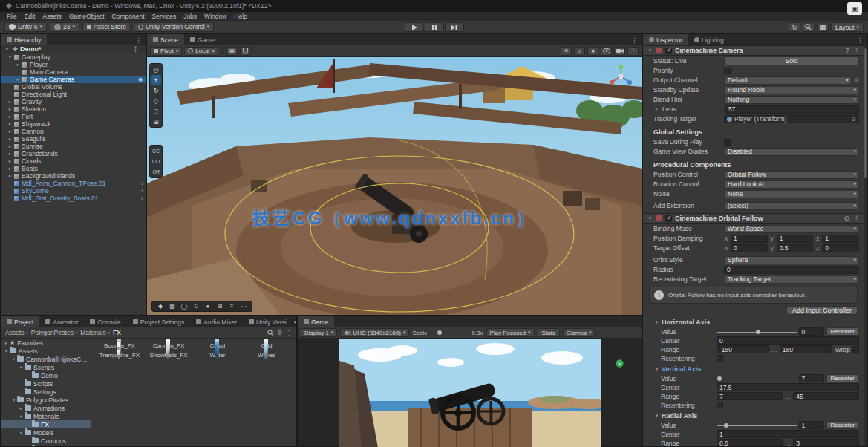 This screenshot has width=868, height=447. Describe the element at coordinates (823, 27) in the screenshot. I see `grid-menu-button: ▦` at that location.